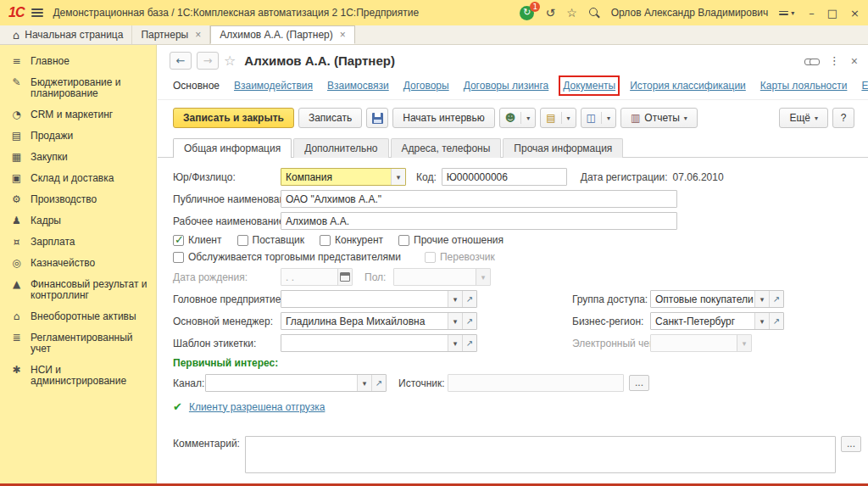  I want to click on channel-combo: ▾ ↗, so click(296, 383).